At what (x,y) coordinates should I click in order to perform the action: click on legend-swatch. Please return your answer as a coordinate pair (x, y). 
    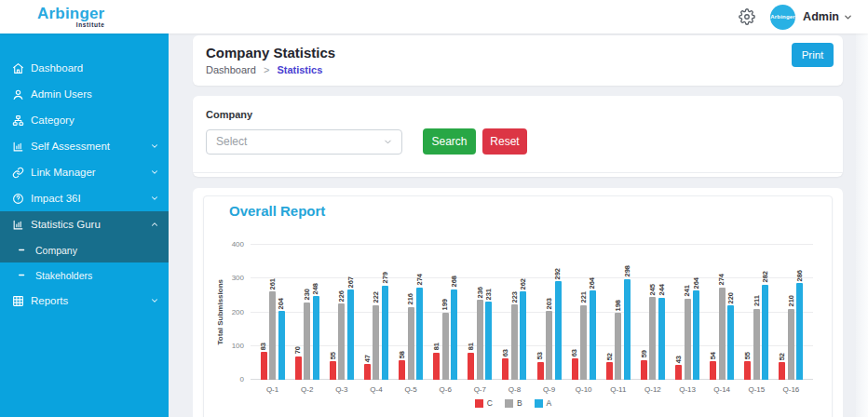
    Looking at the image, I should click on (538, 404).